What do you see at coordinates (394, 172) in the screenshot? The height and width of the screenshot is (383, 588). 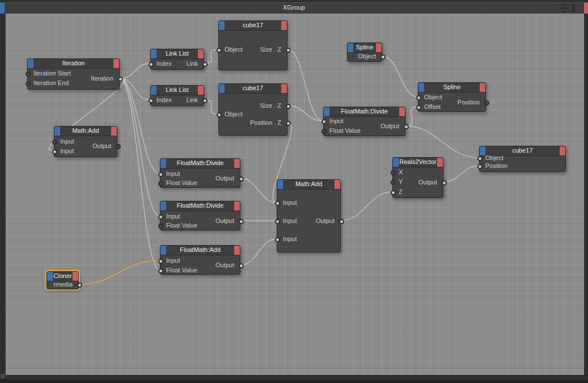 I see `port-x` at bounding box center [394, 172].